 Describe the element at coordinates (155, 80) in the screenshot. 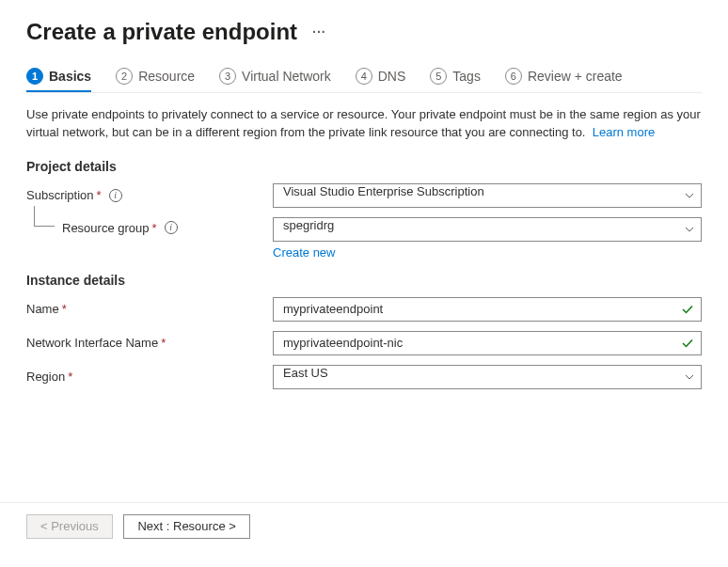

I see `tab-resource: 2 Resource` at that location.